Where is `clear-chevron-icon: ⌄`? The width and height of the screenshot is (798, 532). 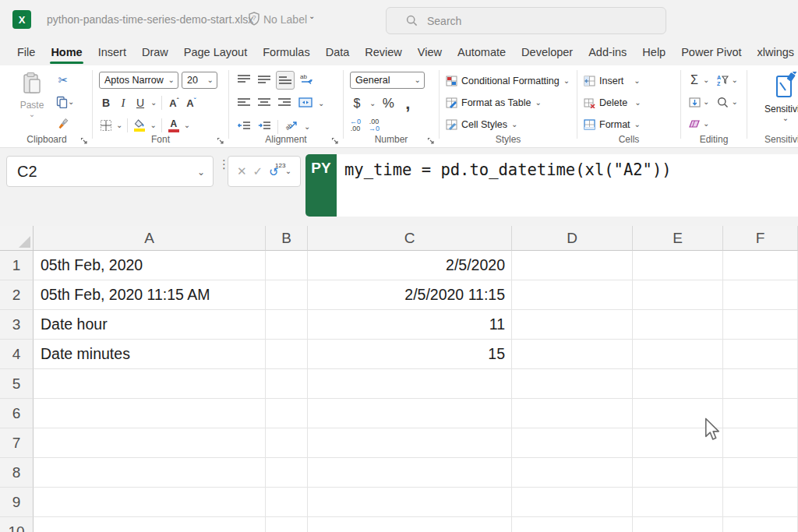 clear-chevron-icon: ⌄ is located at coordinates (706, 124).